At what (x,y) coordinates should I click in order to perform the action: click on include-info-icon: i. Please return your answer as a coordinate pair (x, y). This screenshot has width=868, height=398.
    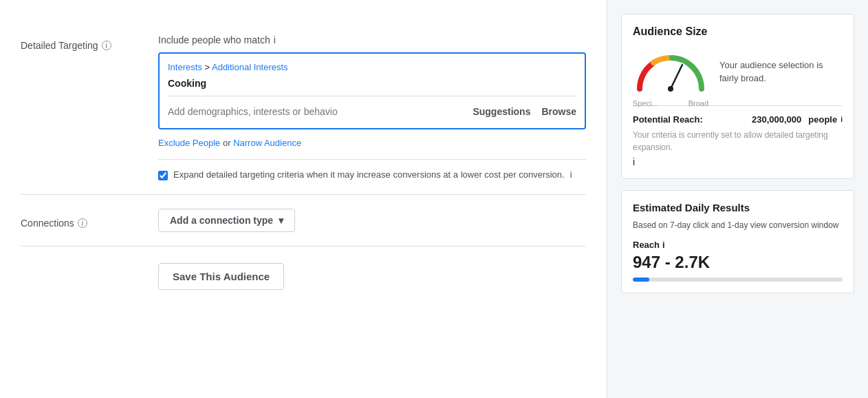
    Looking at the image, I should click on (275, 40).